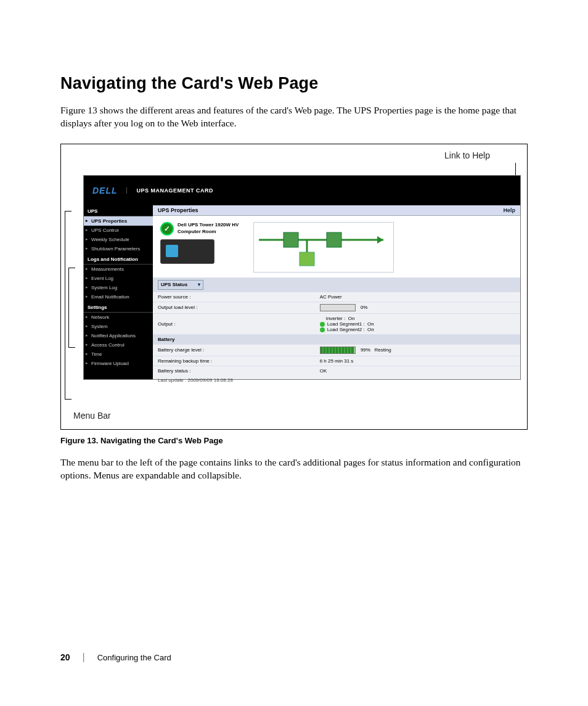  Describe the element at coordinates (118, 239) in the screenshot. I see `sidebar-item-weekly-schedule: Weekly Schedule` at that location.